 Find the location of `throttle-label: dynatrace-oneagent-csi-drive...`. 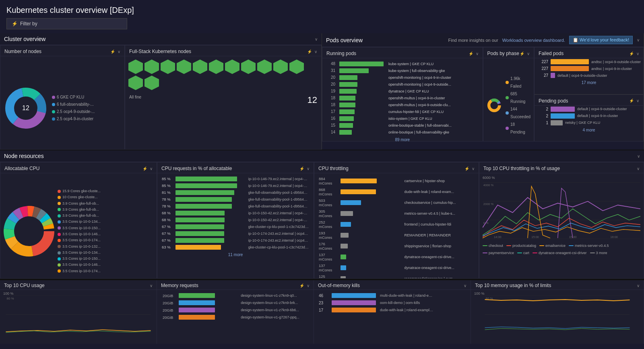

throttle-label: dynatrace-oneagent-csi-drive... is located at coordinates (440, 257).